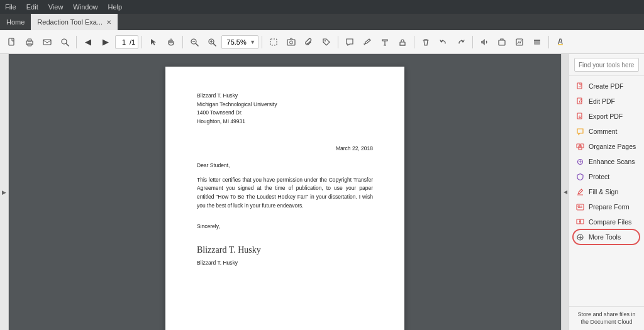 This screenshot has height=330, width=644. What do you see at coordinates (109, 23) in the screenshot?
I see `tab-close-icon: ✕` at bounding box center [109, 23].